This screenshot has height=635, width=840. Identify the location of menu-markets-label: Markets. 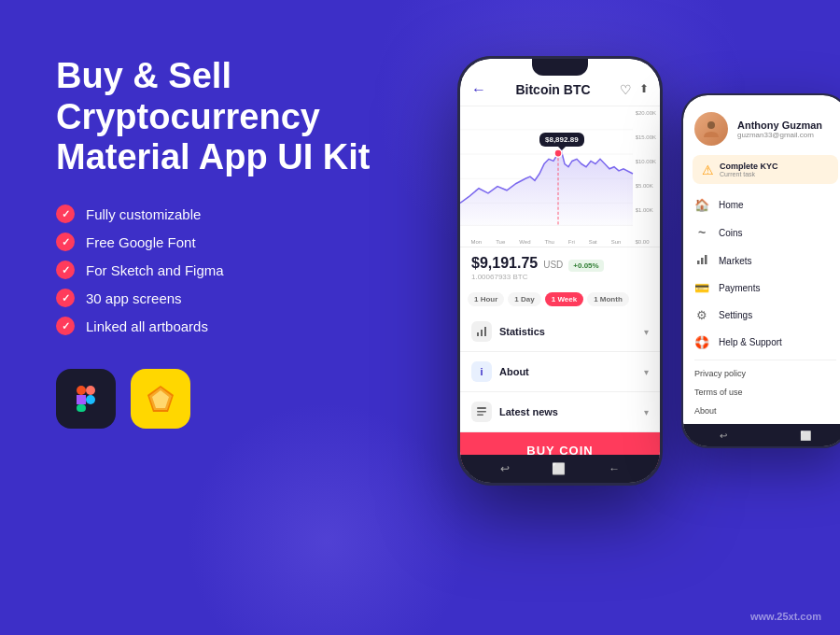
(735, 261).